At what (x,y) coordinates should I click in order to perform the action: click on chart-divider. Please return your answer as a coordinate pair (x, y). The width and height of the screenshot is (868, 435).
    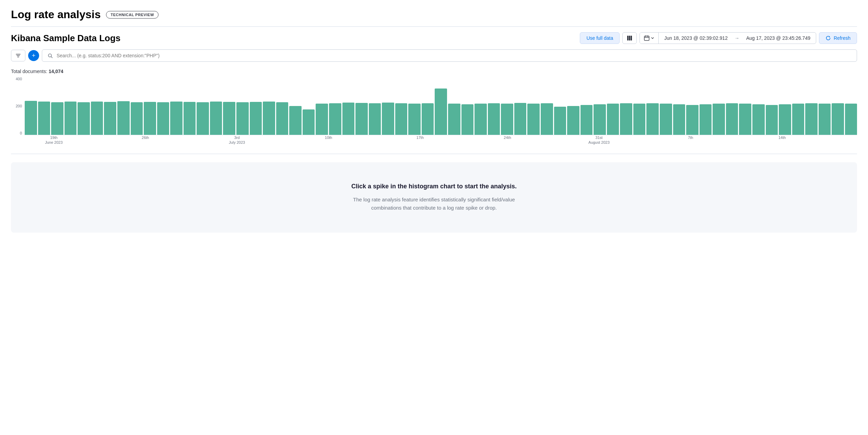
    Looking at the image, I should click on (434, 154).